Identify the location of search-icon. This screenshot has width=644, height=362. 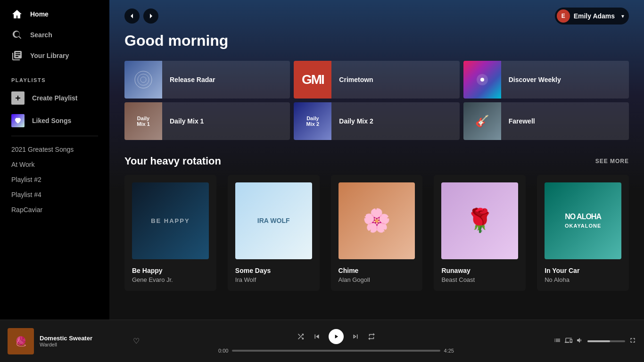
(17, 35).